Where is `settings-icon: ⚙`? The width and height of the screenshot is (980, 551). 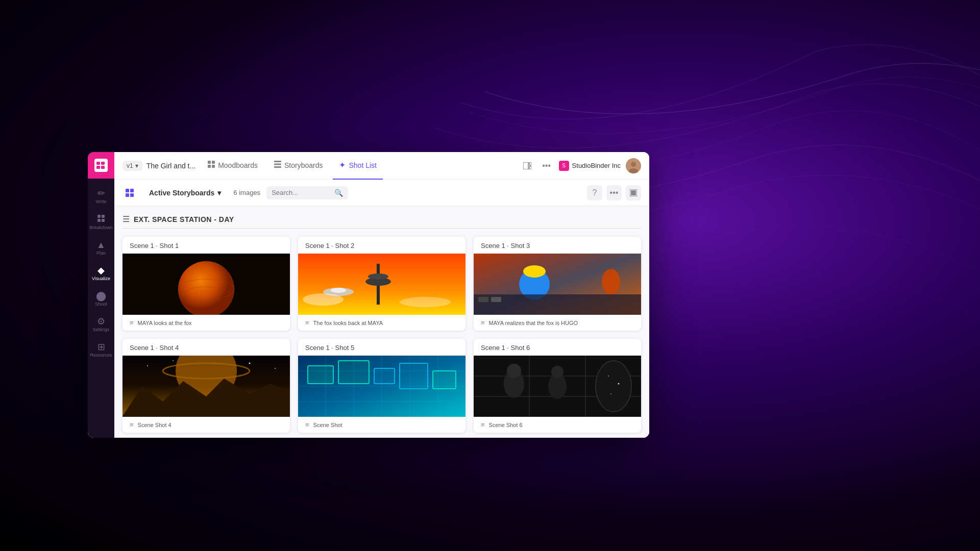
settings-icon: ⚙ is located at coordinates (101, 321).